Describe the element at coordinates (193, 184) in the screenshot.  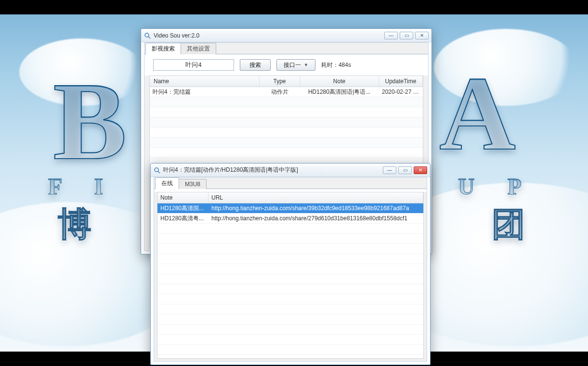
I see `tab-m3u8: M3U8` at that location.